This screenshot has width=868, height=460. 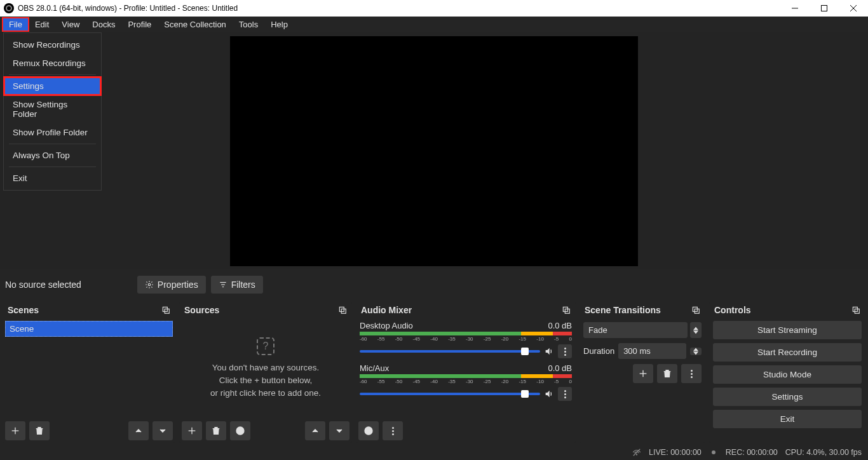 What do you see at coordinates (466, 339) in the screenshot?
I see `audio-scale: -60-55-50-45-40-35-30-25-20-15-10-50` at bounding box center [466, 339].